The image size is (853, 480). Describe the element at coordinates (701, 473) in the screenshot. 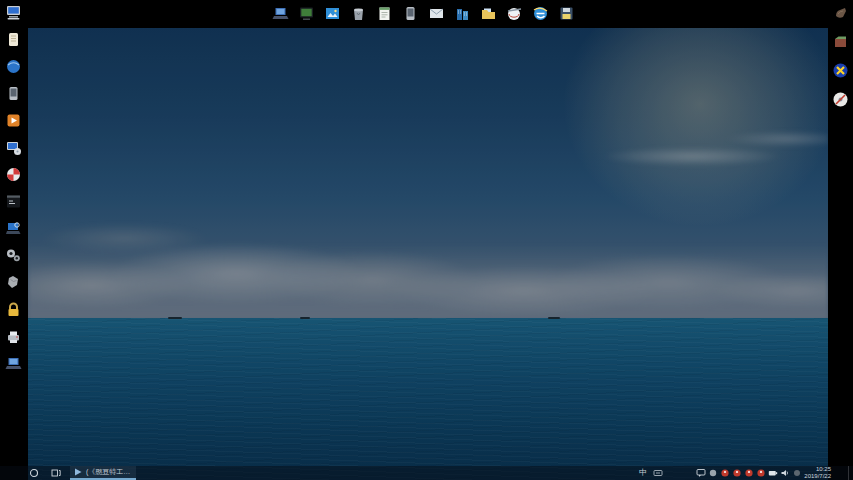

I see `chat-bubble-tray-icon` at that location.